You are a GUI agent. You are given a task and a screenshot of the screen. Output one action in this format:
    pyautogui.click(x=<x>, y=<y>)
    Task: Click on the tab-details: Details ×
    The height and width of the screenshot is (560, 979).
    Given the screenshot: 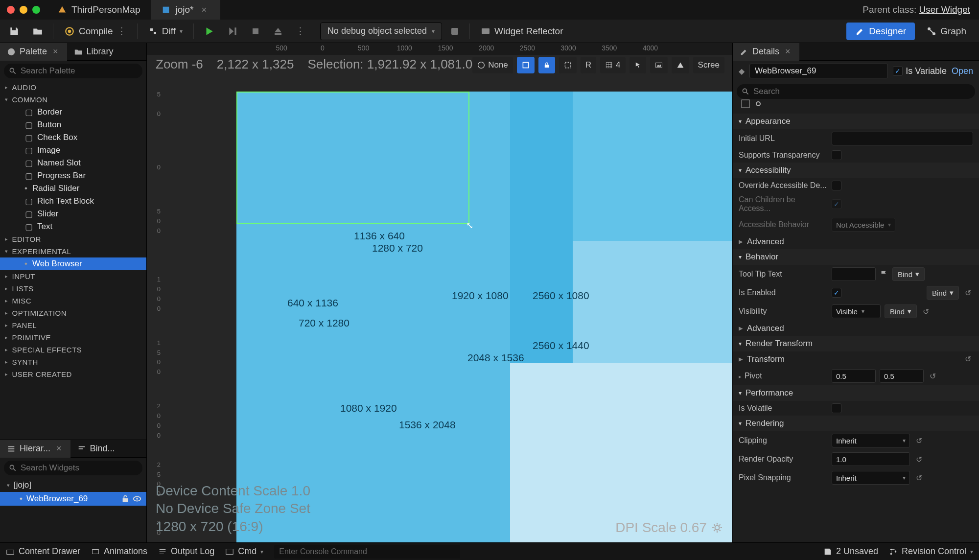 What is the action you would take?
    pyautogui.click(x=766, y=52)
    